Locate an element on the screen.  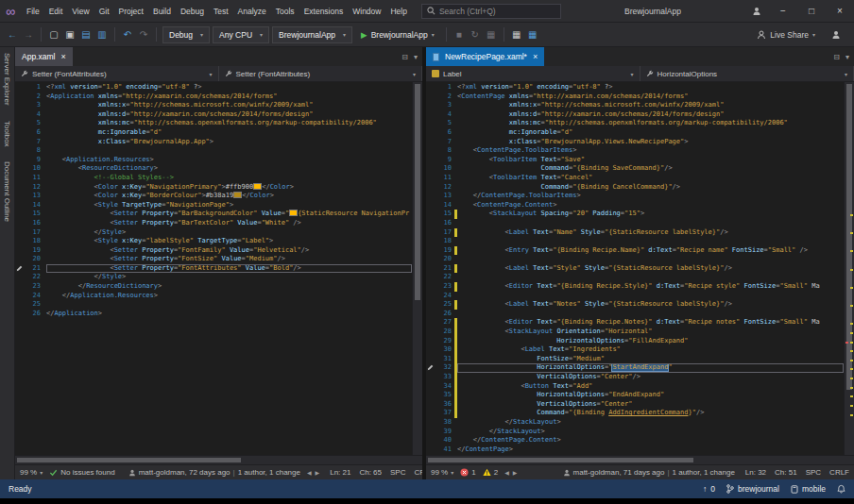
navbar-type-dropdown: Setter (FontAttributes) ▾ is located at coordinates (117, 74).